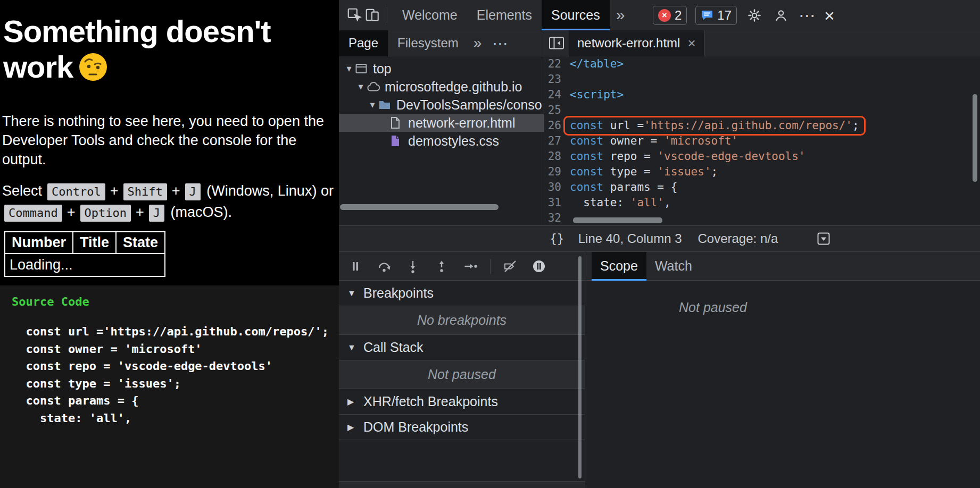 This screenshot has width=980, height=488. What do you see at coordinates (394, 348) in the screenshot?
I see `section-label: Call Stack` at bounding box center [394, 348].